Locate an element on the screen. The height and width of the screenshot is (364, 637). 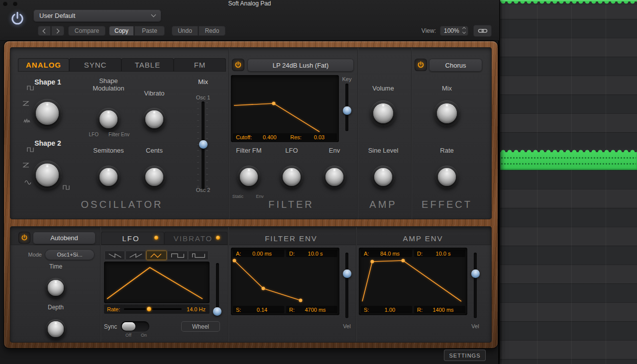
shape-mod-label-line2: Modulation is located at coordinates (108, 89).